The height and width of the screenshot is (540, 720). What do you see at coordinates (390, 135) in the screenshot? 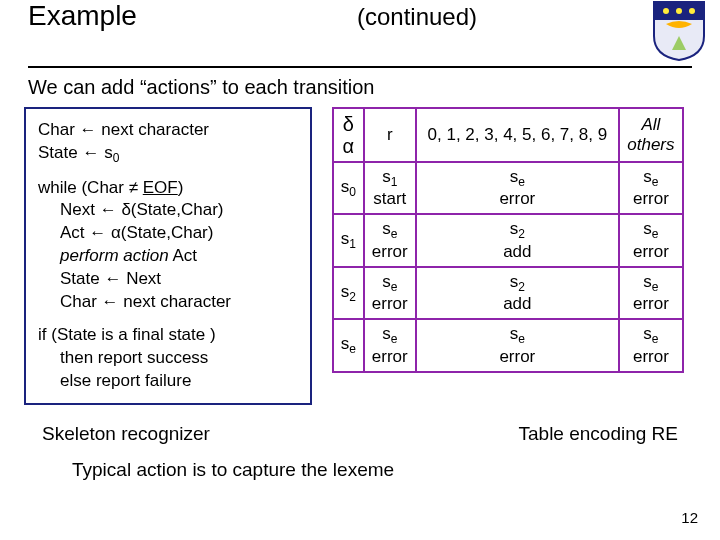
I see `col-header: r` at bounding box center [390, 135].